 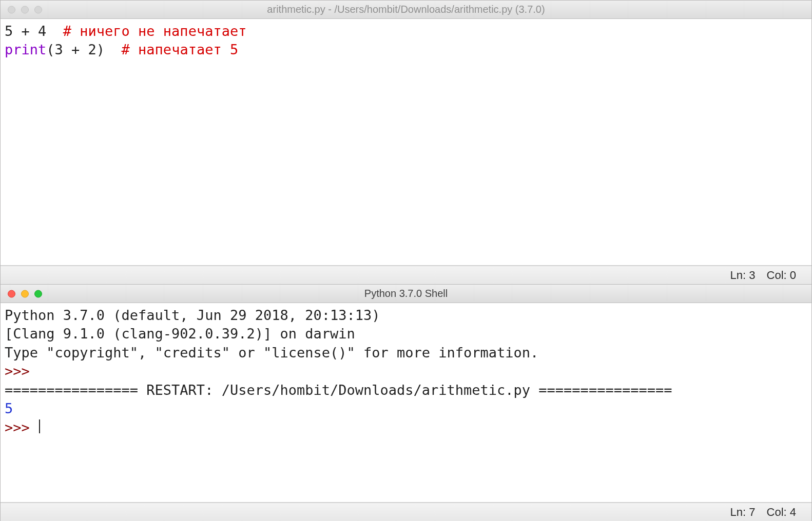 I want to click on shell-traffic-lights, so click(x=25, y=293).